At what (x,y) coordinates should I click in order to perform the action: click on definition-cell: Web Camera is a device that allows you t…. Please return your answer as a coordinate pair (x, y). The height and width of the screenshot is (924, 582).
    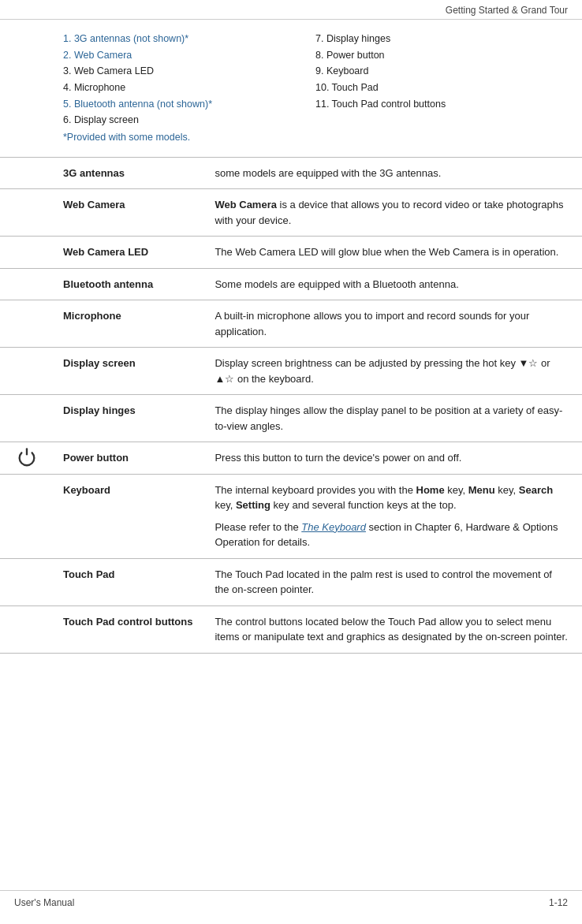
    Looking at the image, I should click on (393, 213).